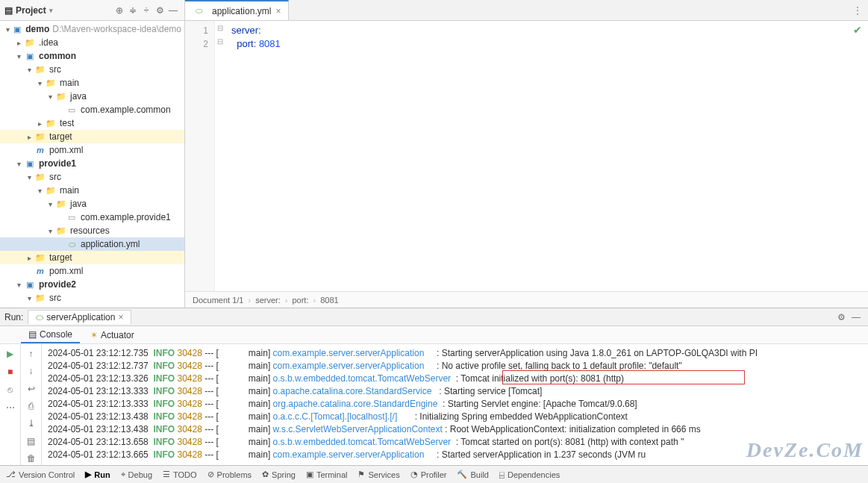 The width and height of the screenshot is (868, 483). What do you see at coordinates (102, 475) in the screenshot?
I see `status-label: Run` at bounding box center [102, 475].